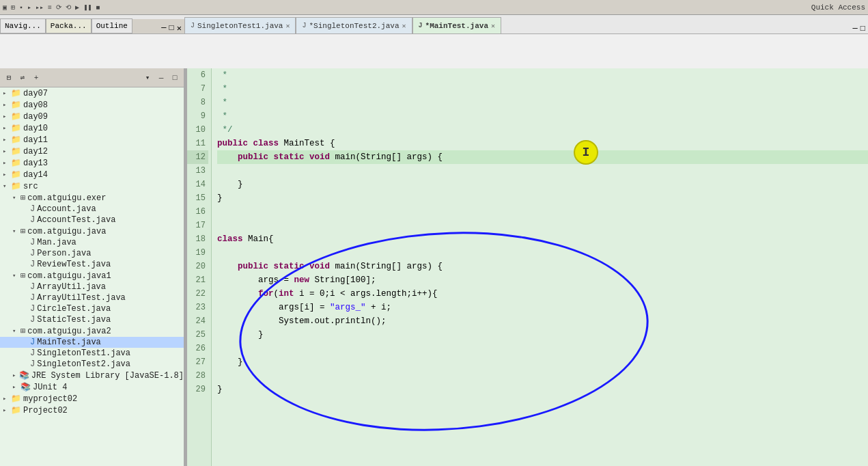  I want to click on tree-label: com.atguigu.java2, so click(69, 331).